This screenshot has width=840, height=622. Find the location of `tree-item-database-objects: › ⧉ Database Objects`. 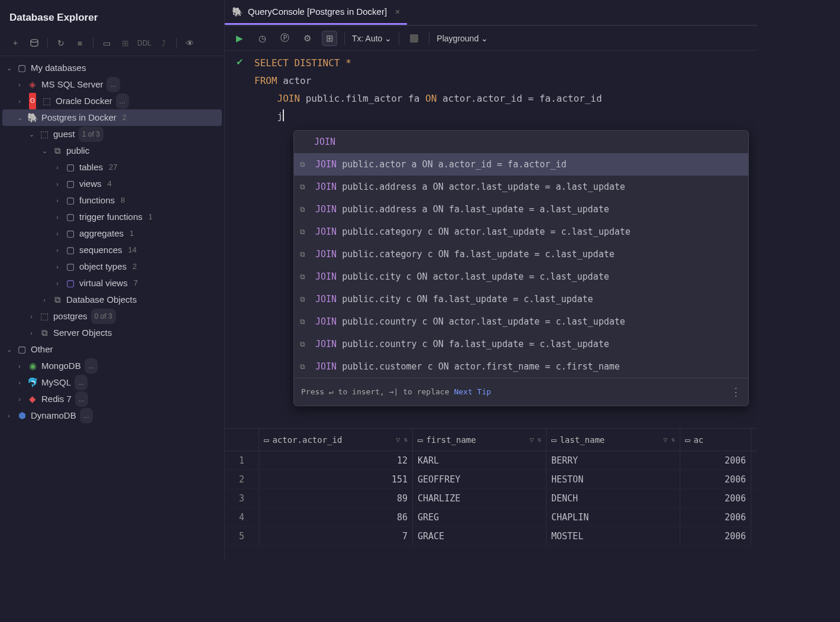

tree-item-database-objects: › ⧉ Database Objects is located at coordinates (112, 300).